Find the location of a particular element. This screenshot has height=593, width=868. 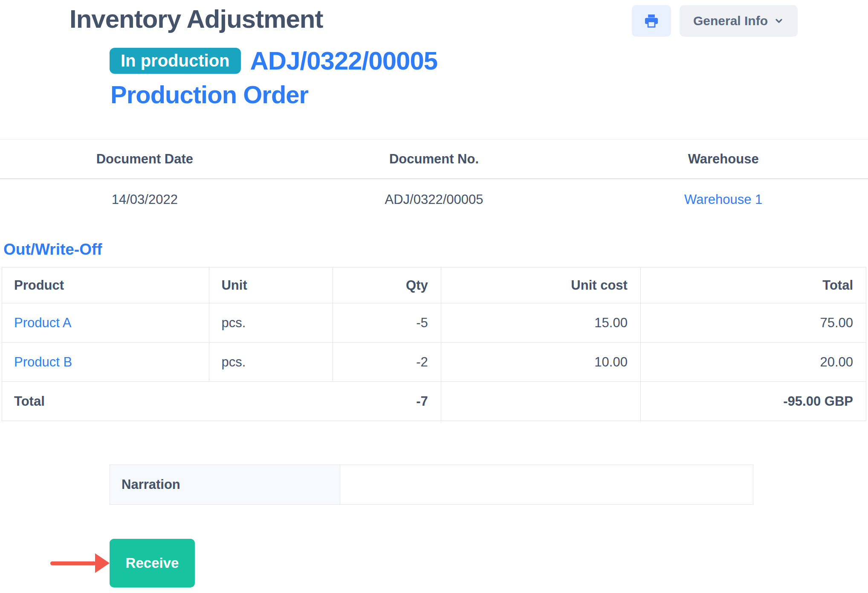

info-header-warehouse: Warehouse is located at coordinates (723, 159).